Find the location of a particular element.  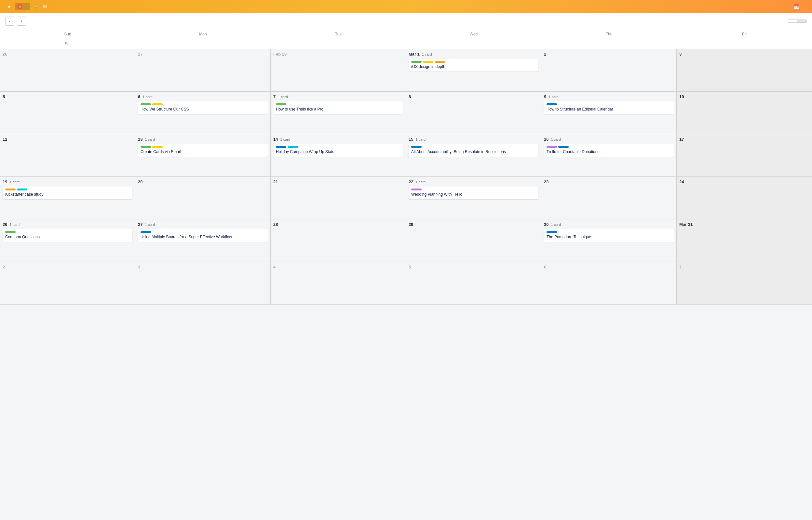

star-icon: ★ is located at coordinates (9, 7).